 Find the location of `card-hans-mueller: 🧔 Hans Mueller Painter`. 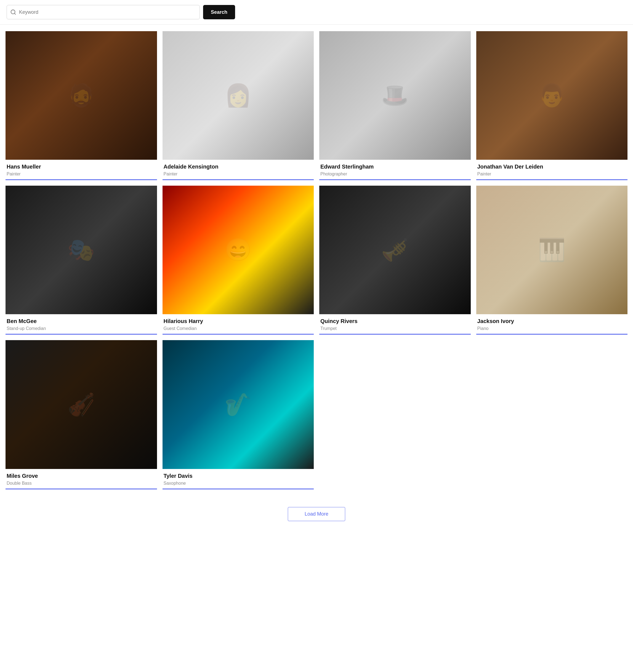

card-hans-mueller: 🧔 Hans Mueller Painter is located at coordinates (81, 105).